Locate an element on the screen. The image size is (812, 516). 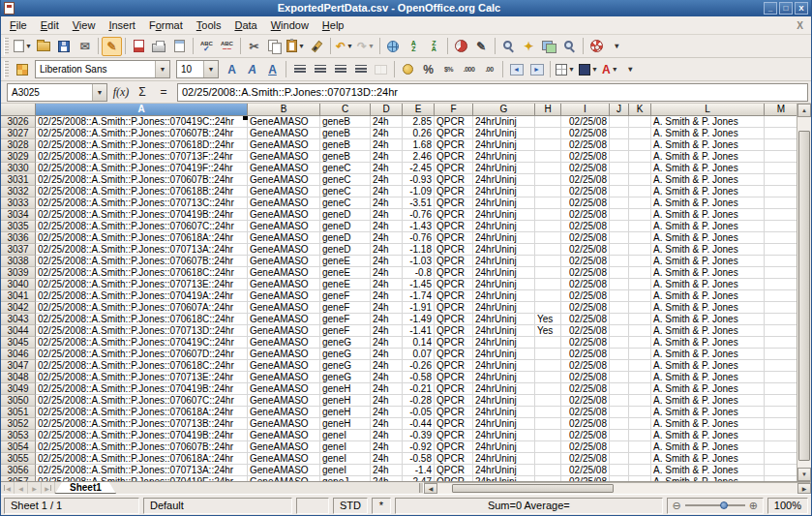
cell-C3026: geneB is located at coordinates (346, 122).